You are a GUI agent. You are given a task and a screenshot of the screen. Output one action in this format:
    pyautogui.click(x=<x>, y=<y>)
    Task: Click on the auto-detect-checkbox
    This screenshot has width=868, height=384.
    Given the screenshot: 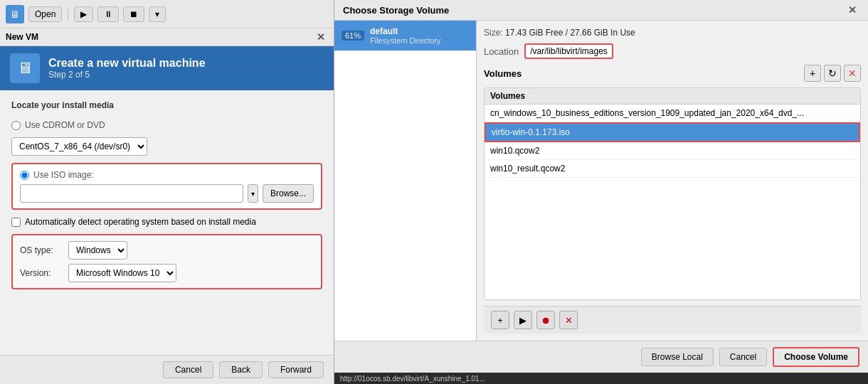 What is the action you would take?
    pyautogui.click(x=16, y=222)
    